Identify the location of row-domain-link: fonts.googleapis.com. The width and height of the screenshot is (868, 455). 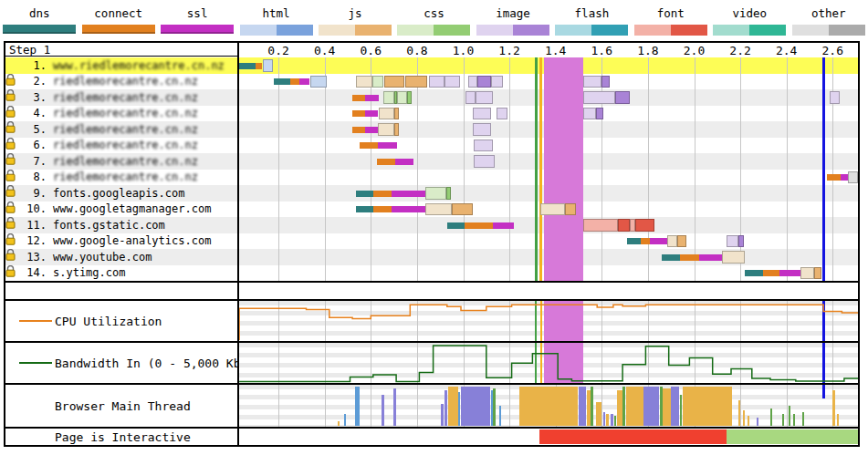
(119, 193).